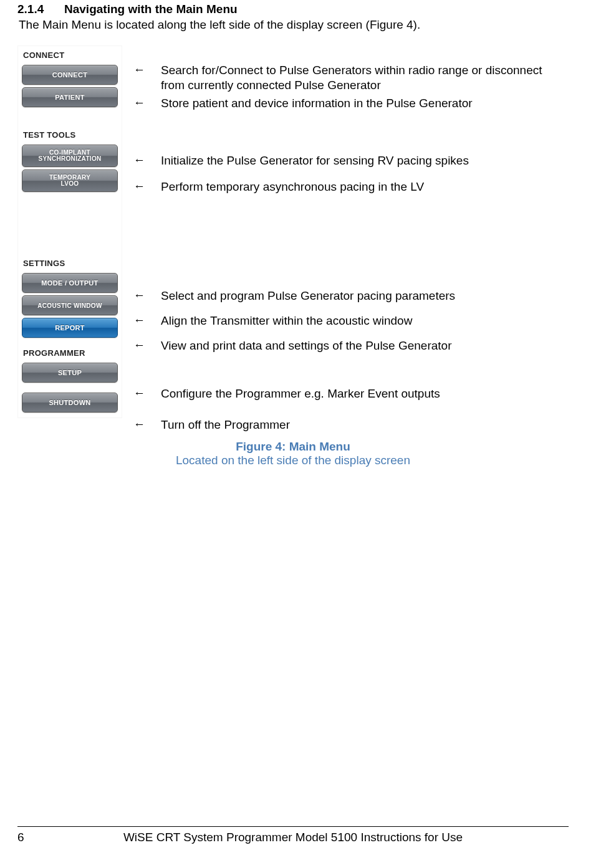 The width and height of the screenshot is (606, 868). I want to click on desc-temp: ← Perform temporary asynchronous pacing …, so click(351, 187).